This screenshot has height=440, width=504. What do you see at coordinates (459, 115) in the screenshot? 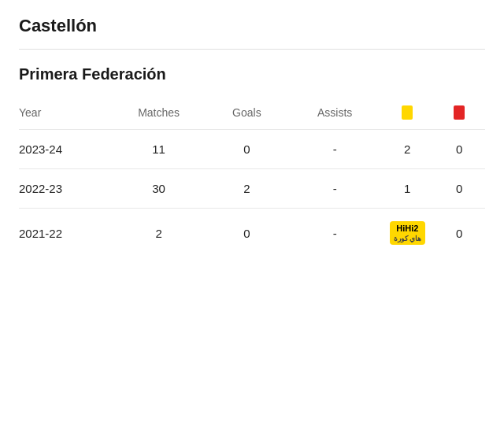
I see `header-red-card` at bounding box center [459, 115].